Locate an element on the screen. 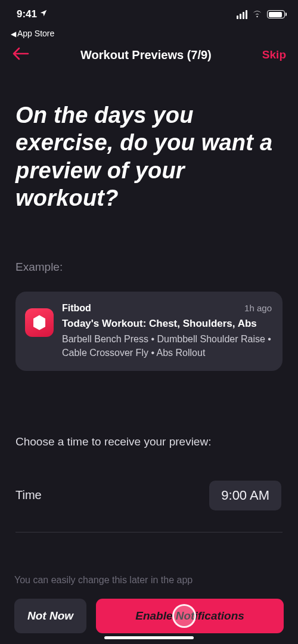 The image size is (298, 644). notif-app-name: Fitbod is located at coordinates (76, 308).